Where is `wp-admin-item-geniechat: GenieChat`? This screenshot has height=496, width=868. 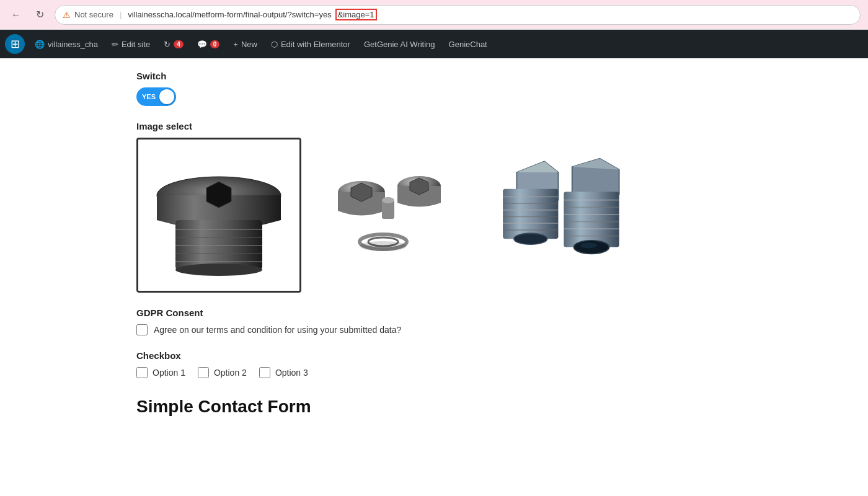 wp-admin-item-geniechat: GenieChat is located at coordinates (468, 45).